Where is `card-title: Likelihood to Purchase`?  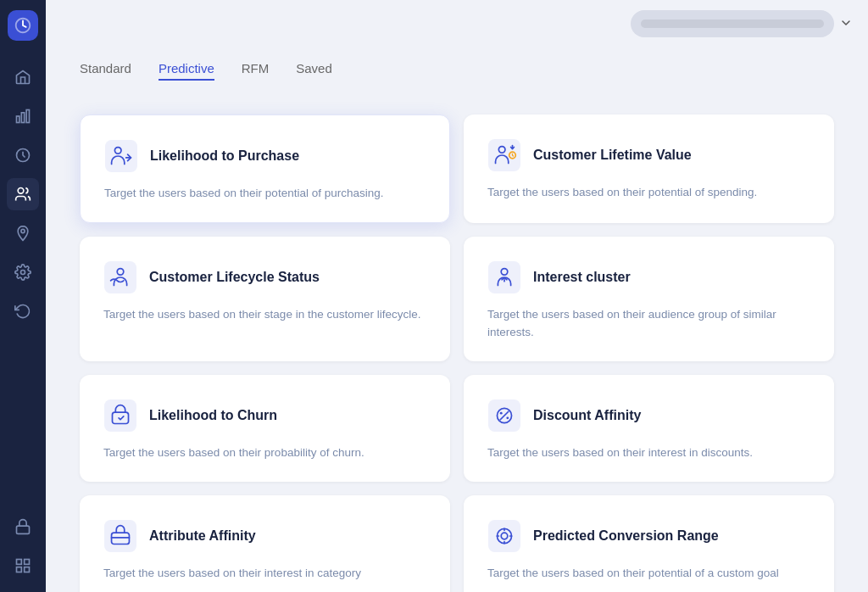
card-title: Likelihood to Purchase is located at coordinates (225, 156).